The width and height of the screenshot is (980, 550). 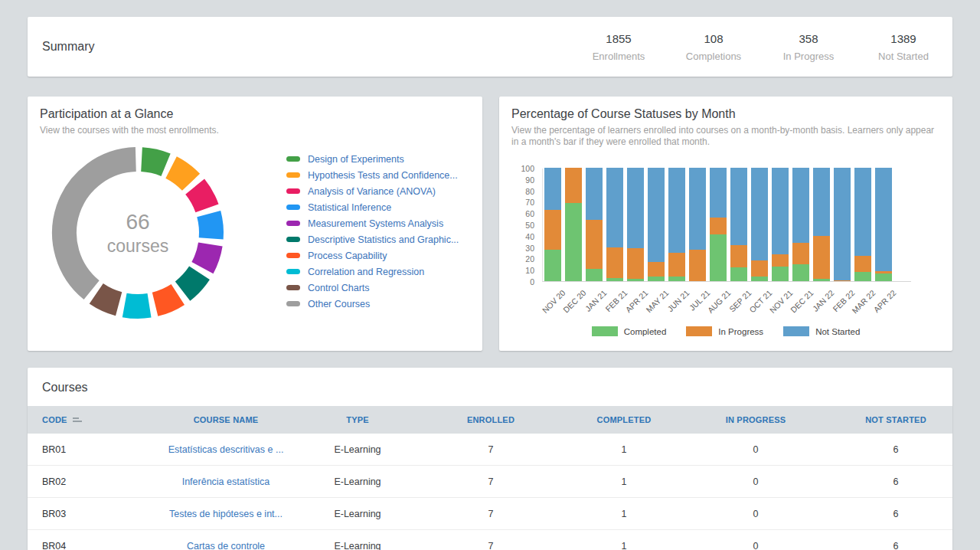 What do you see at coordinates (358, 420) in the screenshot?
I see `header-label: TYPE` at bounding box center [358, 420].